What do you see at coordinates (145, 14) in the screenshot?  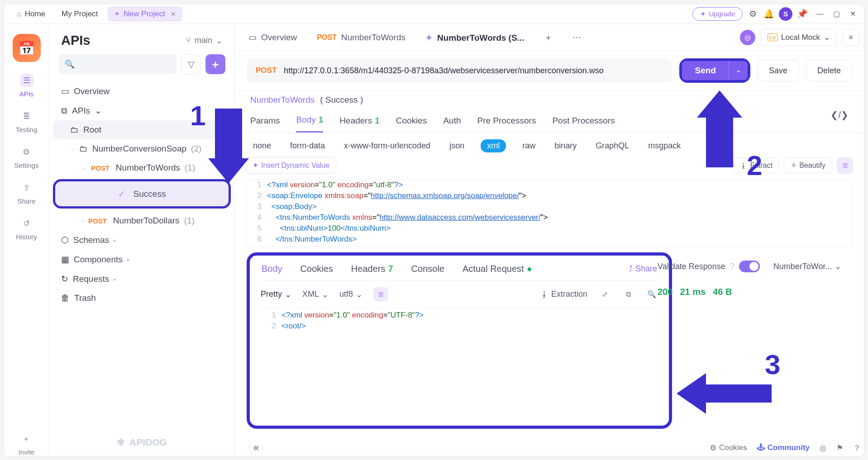 I see `tab-new-project: ✦ New Project ✕` at bounding box center [145, 14].